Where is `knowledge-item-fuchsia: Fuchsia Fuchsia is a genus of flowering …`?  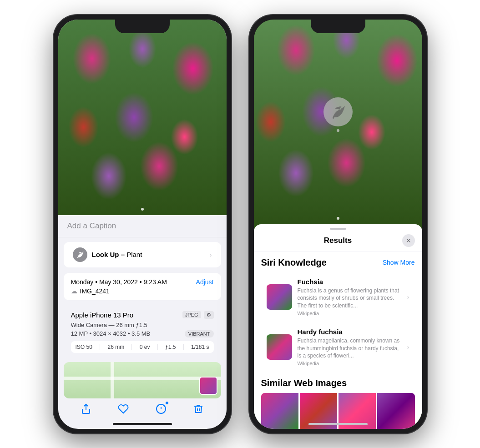
knowledge-item-fuchsia: Fuchsia Fuchsia is a genus of flowering … is located at coordinates (338, 297).